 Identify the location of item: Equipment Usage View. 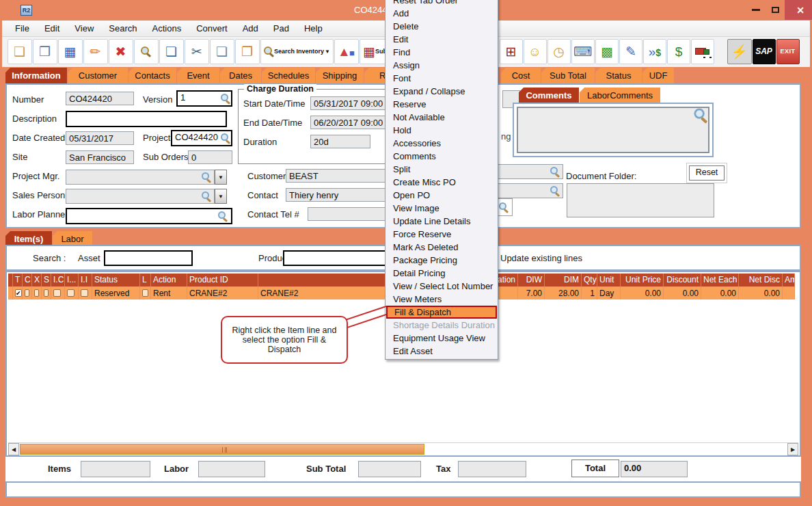
(442, 338).